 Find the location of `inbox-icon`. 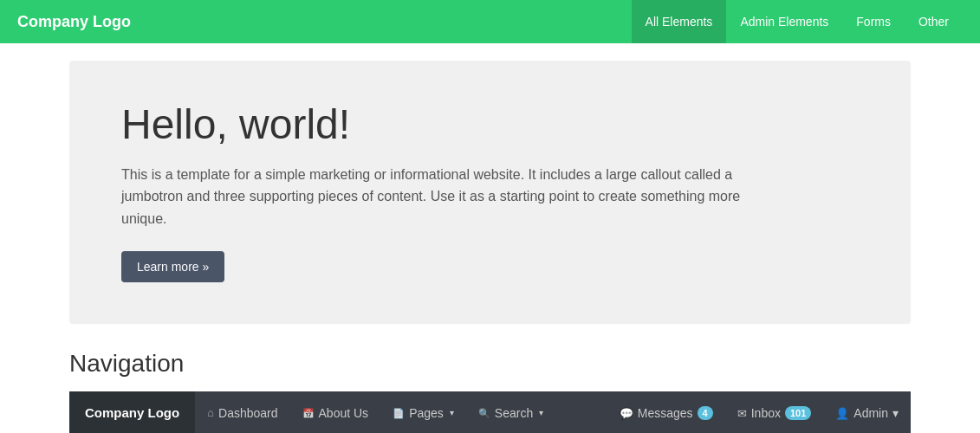

inbox-icon is located at coordinates (742, 413).